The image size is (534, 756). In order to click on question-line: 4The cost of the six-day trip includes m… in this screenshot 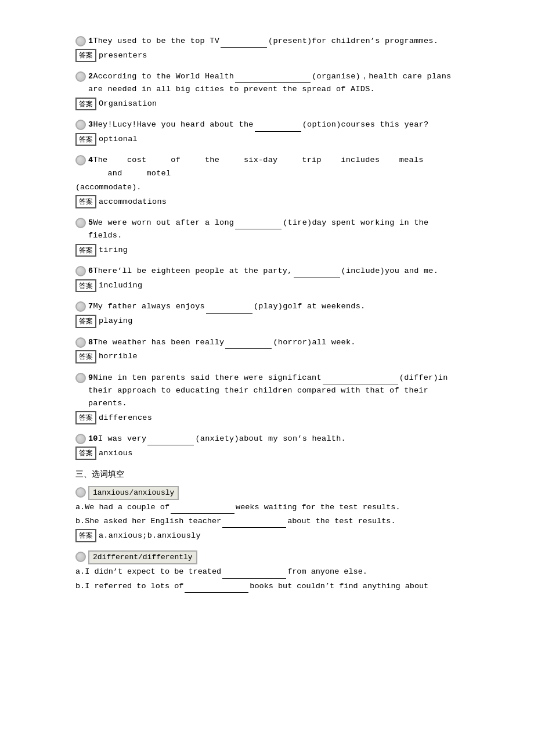, I will do `click(267, 167)`.